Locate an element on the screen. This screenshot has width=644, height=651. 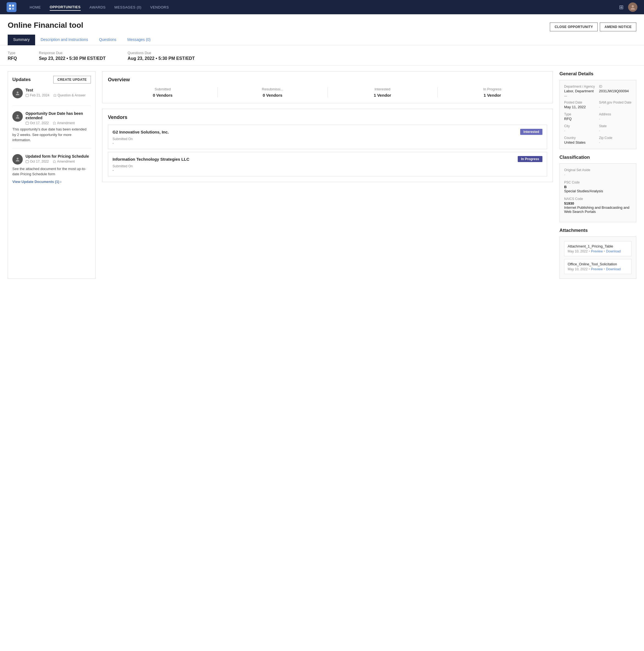
nav-messages: MESSAGES (0) is located at coordinates (128, 7).